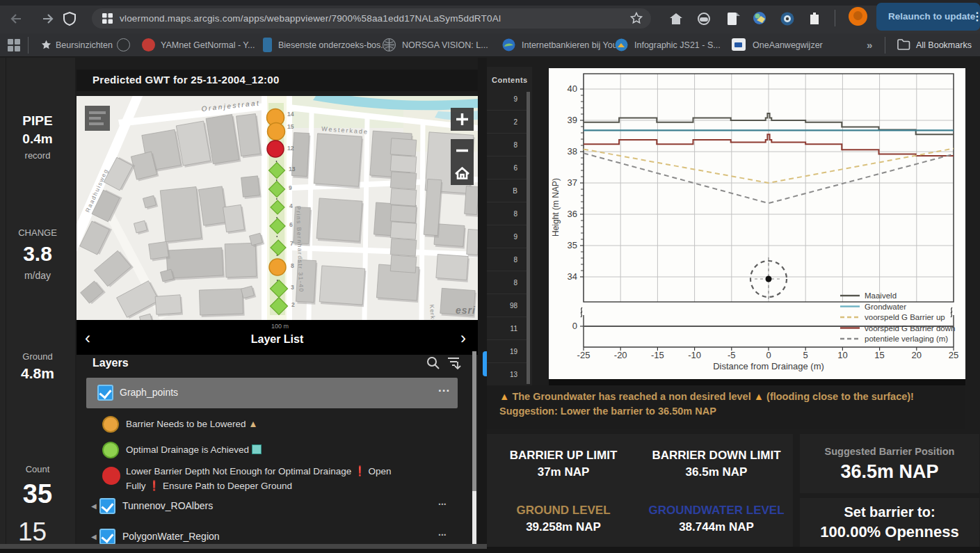 Image resolution: width=980 pixels, height=553 pixels. Describe the element at coordinates (556, 207) in the screenshot. I see `svg-text: Height (m NAP)` at that location.